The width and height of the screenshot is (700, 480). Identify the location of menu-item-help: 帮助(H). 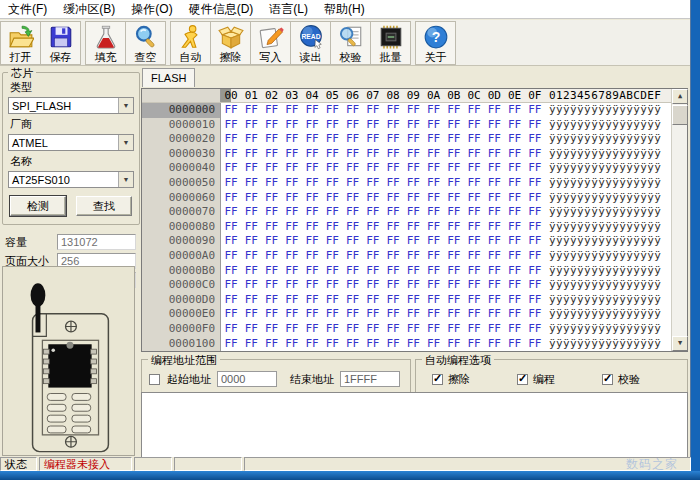
(344, 10).